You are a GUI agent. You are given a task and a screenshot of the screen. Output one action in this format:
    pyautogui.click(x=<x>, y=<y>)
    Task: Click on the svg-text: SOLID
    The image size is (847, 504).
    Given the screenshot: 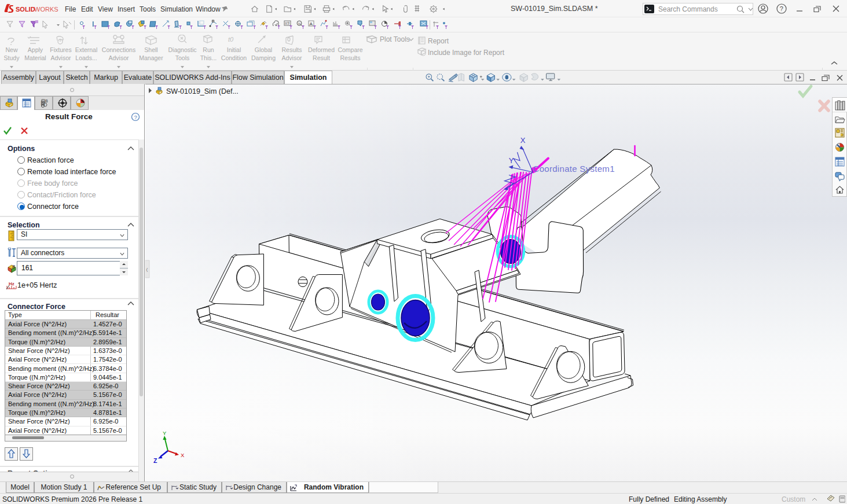 What is the action you would take?
    pyautogui.click(x=25, y=9)
    